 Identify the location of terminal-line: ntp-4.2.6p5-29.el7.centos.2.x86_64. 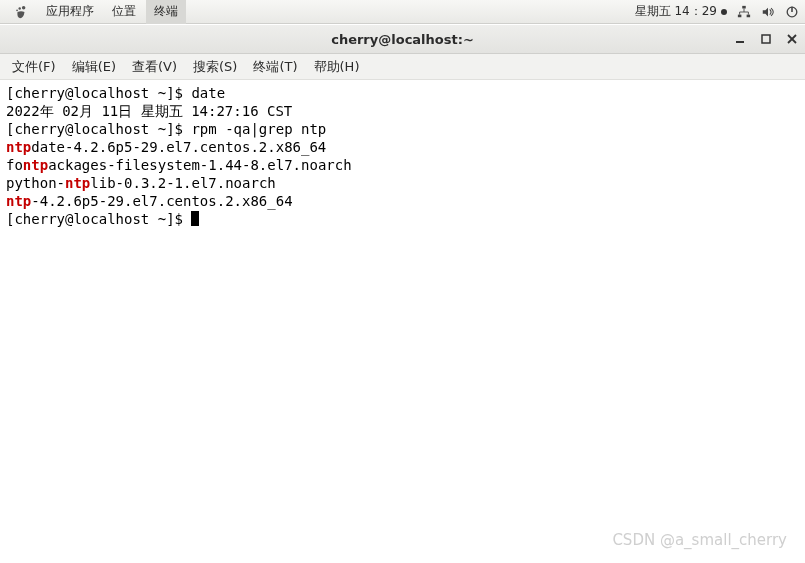
(402, 201).